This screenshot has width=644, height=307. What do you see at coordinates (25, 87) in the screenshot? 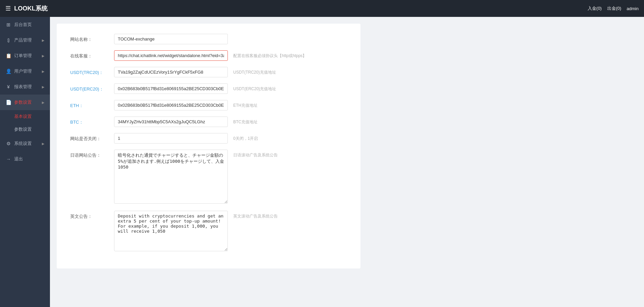
I see `sidebar-item-reports: ¥ 报表管理 ▶` at bounding box center [25, 87].